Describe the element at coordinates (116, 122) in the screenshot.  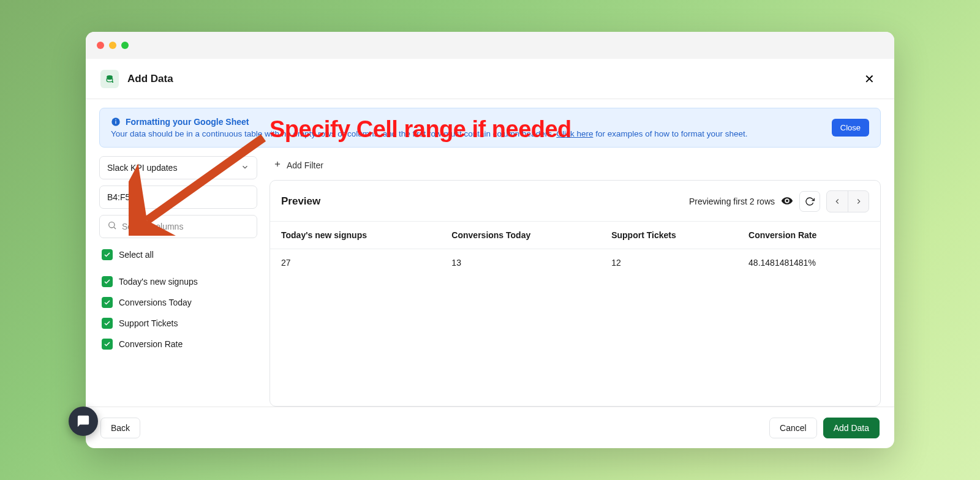
I see `info-icon` at that location.